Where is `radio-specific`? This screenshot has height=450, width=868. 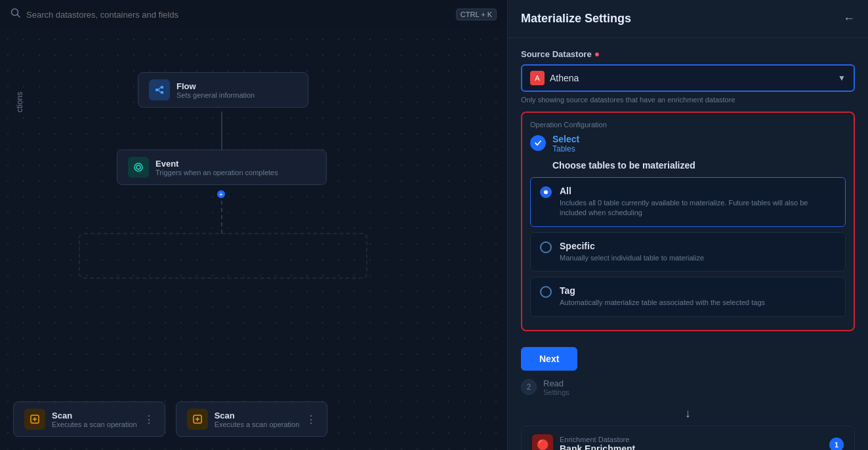
radio-specific is located at coordinates (546, 247).